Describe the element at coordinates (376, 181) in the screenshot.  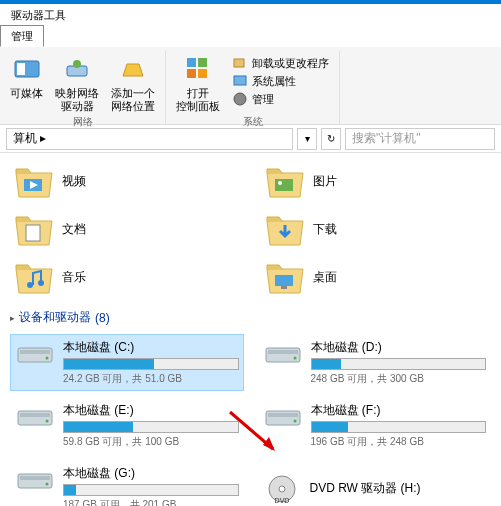
I see `folder-pictures: 图片` at that location.